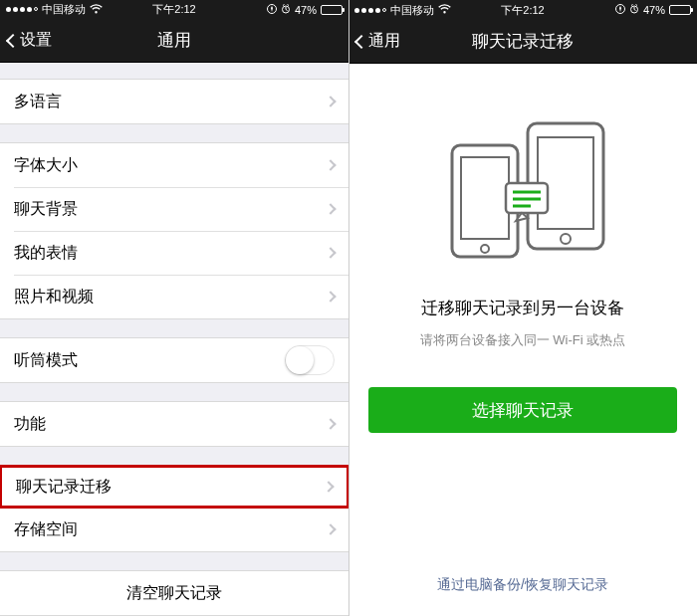 Image resolution: width=697 pixels, height=616 pixels. What do you see at coordinates (46, 165) in the screenshot?
I see `row-label: 字体大小` at bounding box center [46, 165].